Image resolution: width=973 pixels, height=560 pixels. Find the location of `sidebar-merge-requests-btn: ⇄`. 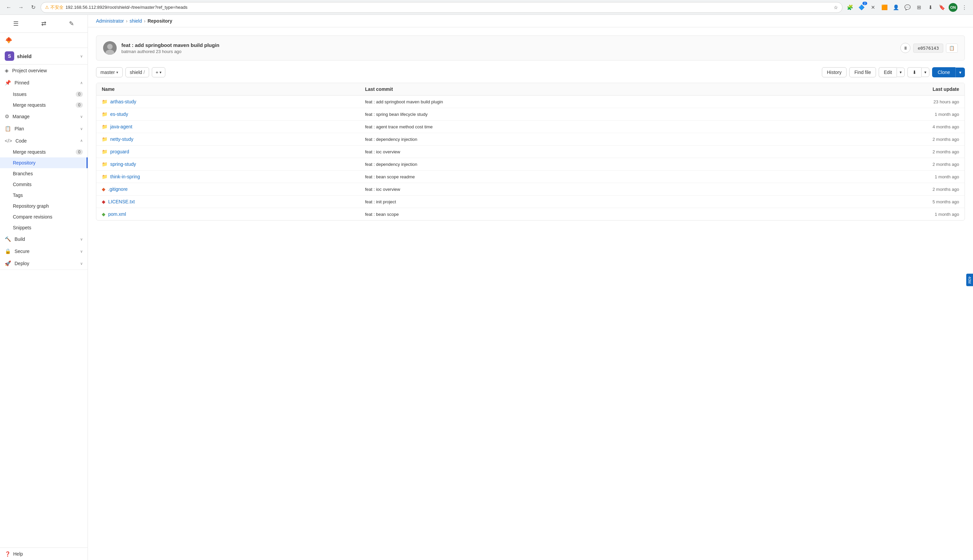

sidebar-merge-requests-btn: ⇄ is located at coordinates (44, 24).